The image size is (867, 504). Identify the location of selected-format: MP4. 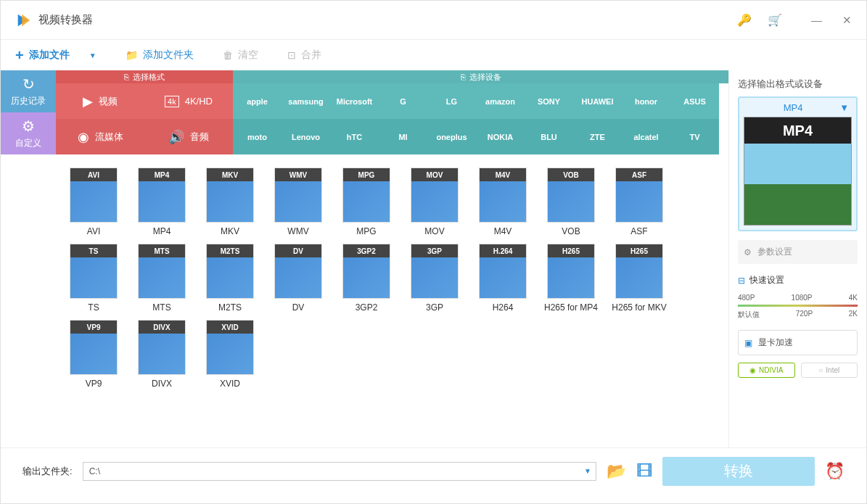
(793, 107).